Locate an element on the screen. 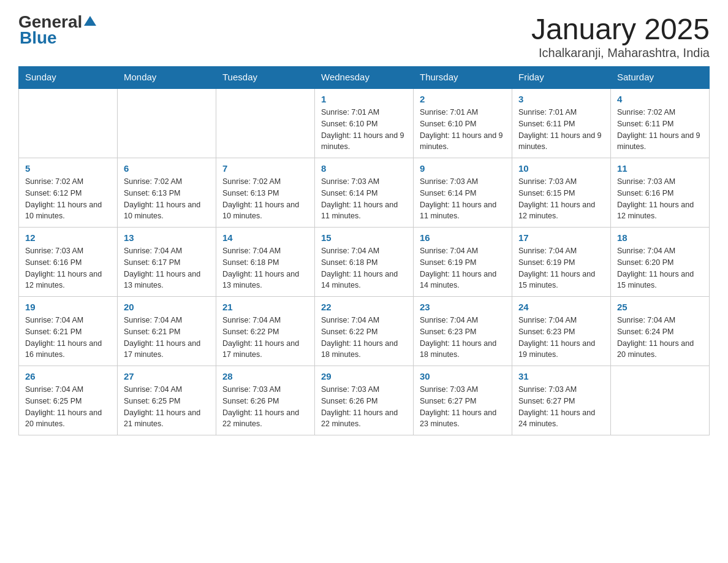 The image size is (728, 563). week-row-2: 5Sunrise: 7:02 AMSunset: 6:12 PMDaylight… is located at coordinates (364, 193).